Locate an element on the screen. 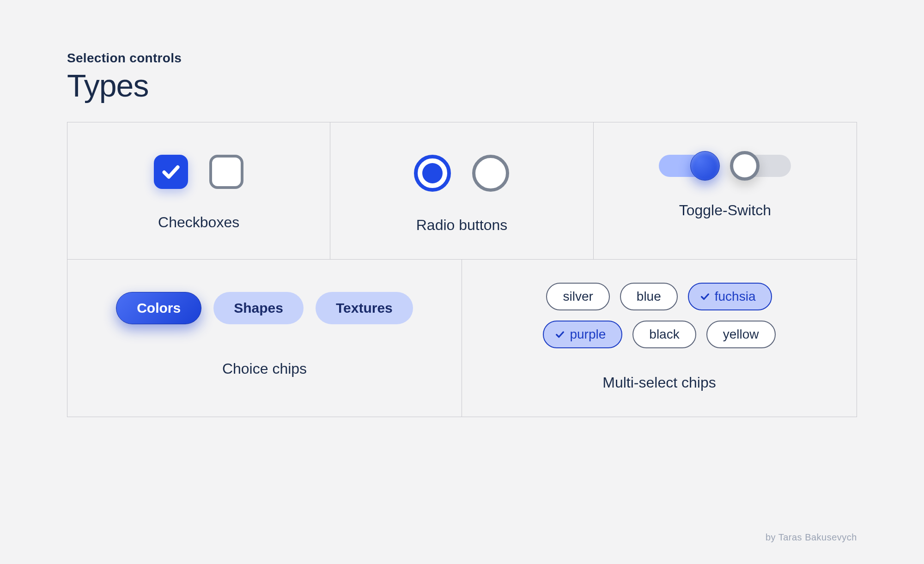  cell-toggle: Toggle-Switch is located at coordinates (725, 191).